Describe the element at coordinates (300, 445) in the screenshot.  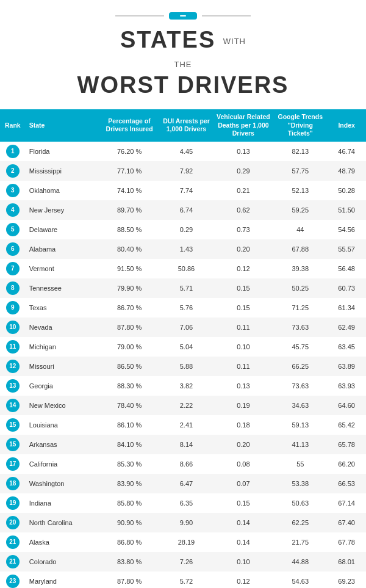
I see `cell-trends: 41.13` at that location.